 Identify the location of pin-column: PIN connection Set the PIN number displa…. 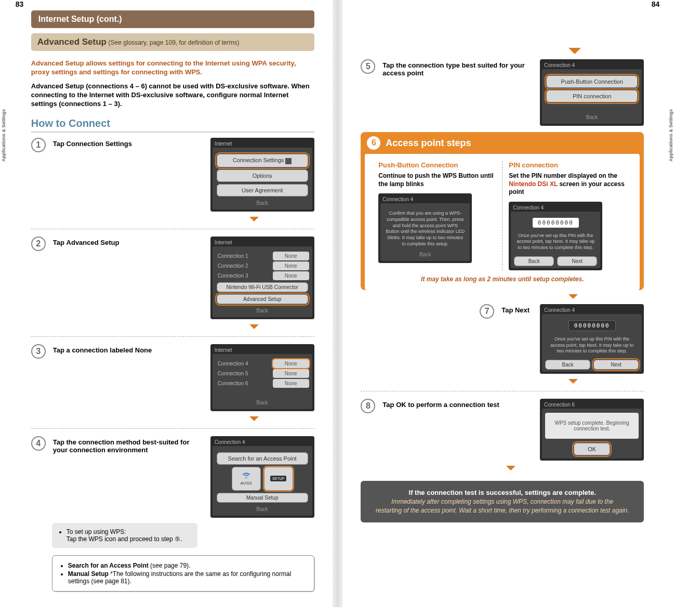
(567, 216).